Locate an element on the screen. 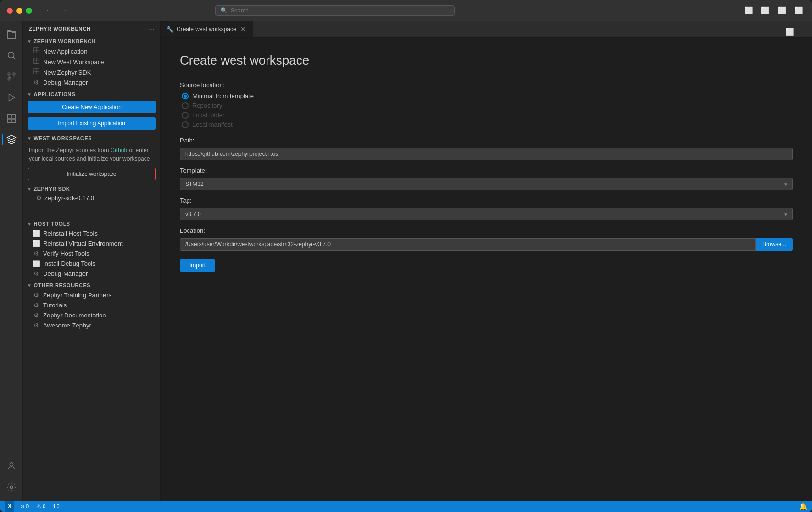 This screenshot has width=812, height=512. import-button: Import is located at coordinates (198, 265).